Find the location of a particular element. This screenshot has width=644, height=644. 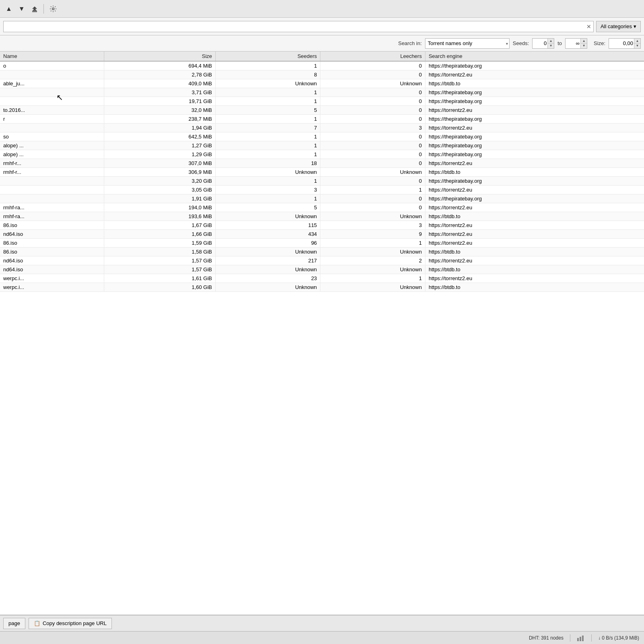

cell-name: alope) ... is located at coordinates (52, 155).